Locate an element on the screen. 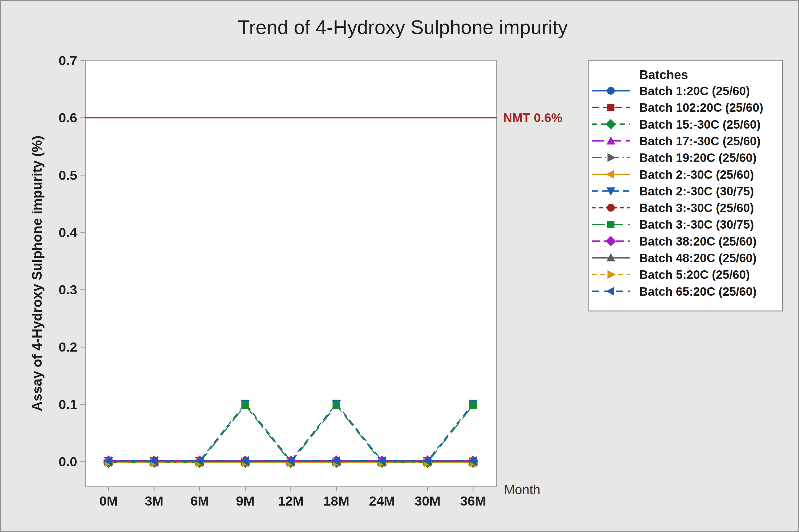  legend-item-label: Batch 5:20C (25/60) is located at coordinates (694, 275).